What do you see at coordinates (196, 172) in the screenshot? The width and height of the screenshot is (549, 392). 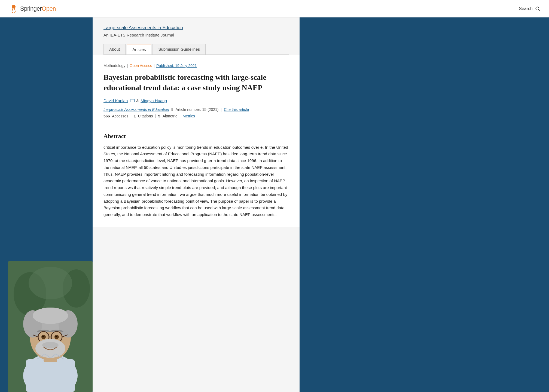 I see `abstract-section: Abstract critical importance to educatio…` at bounding box center [196, 172].